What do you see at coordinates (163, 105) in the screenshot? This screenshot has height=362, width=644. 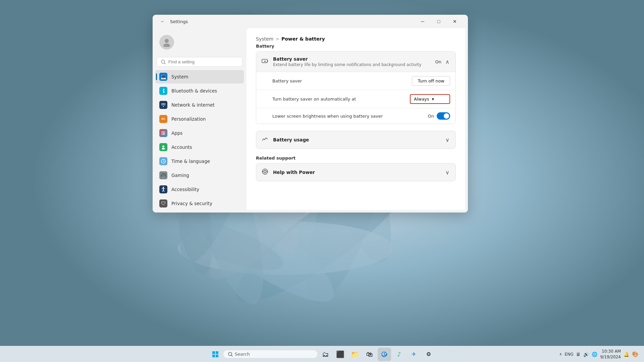 I see `network-icon` at bounding box center [163, 105].